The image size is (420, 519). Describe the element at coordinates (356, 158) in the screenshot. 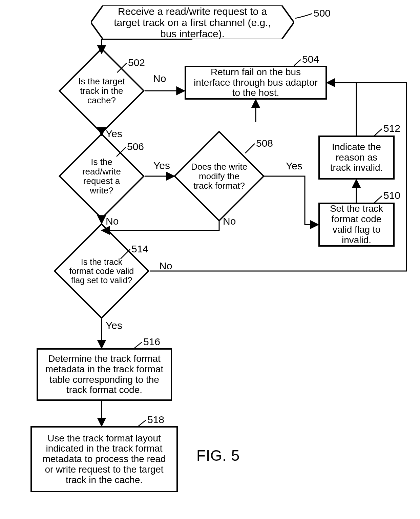

I see `process-indicate-reason: Indicate the reason as track invalid.` at that location.